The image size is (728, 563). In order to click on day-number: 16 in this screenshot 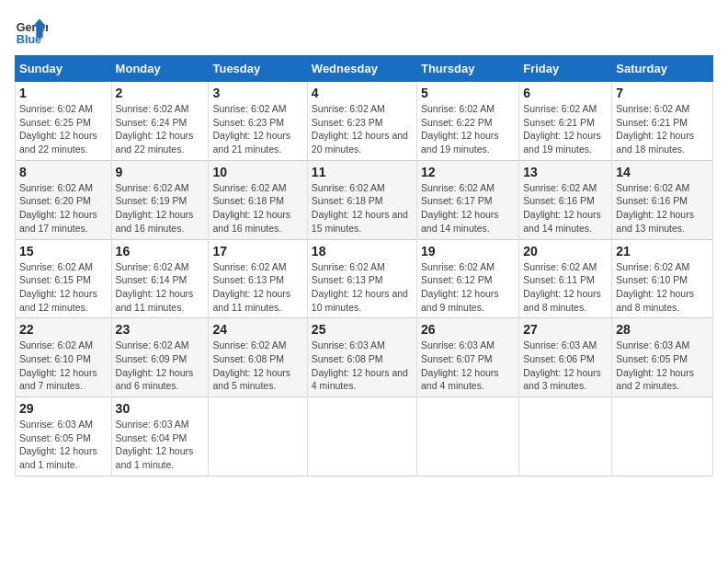, I will do `click(160, 251)`.